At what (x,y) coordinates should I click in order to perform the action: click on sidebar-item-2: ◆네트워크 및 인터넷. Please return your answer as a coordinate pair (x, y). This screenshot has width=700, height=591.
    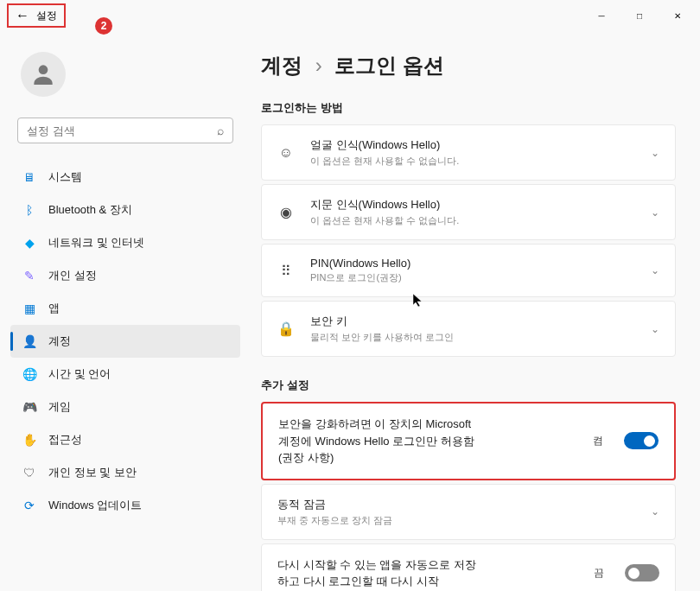
    Looking at the image, I should click on (125, 243).